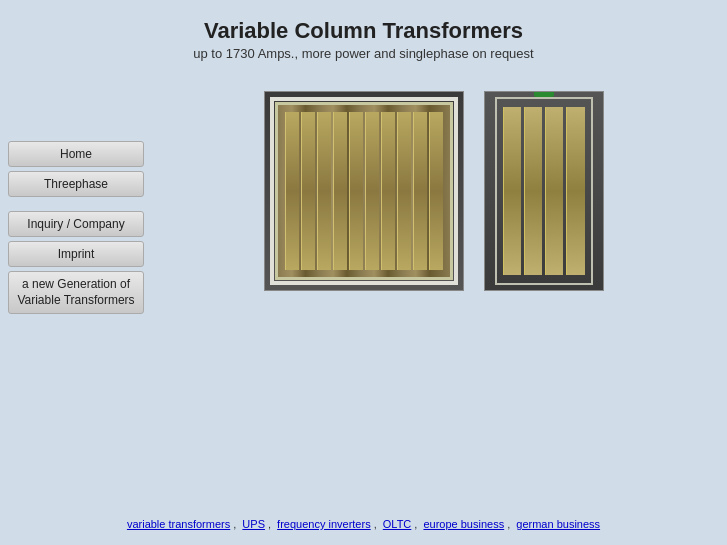 This screenshot has width=727, height=545. I want to click on footer-link-german-business: german business, so click(558, 524).